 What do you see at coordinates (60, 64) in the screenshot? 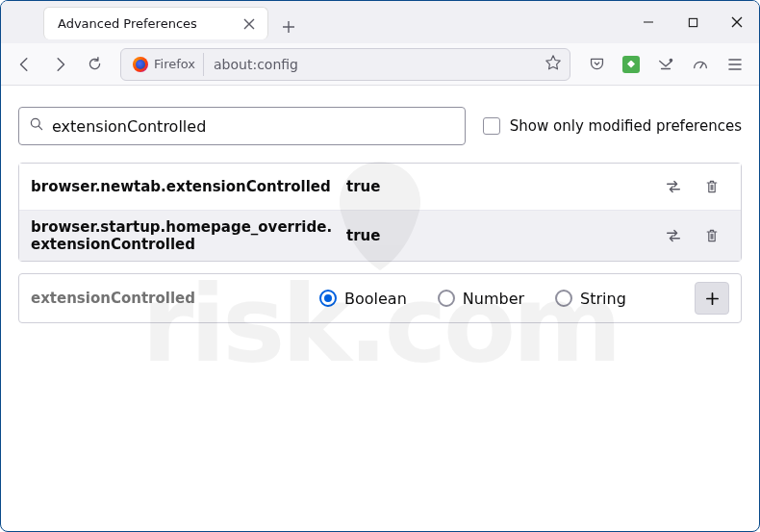
I see `forward-button` at bounding box center [60, 64].